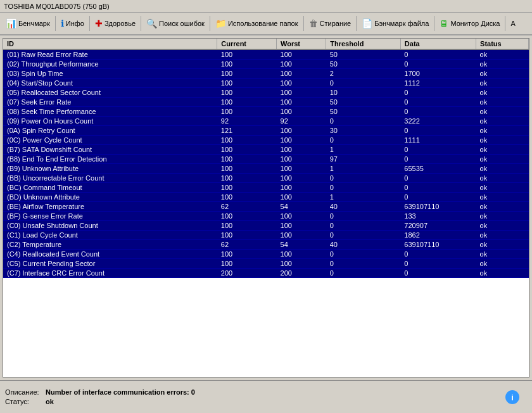  I want to click on benchmark-icon: 📊, so click(11, 23).